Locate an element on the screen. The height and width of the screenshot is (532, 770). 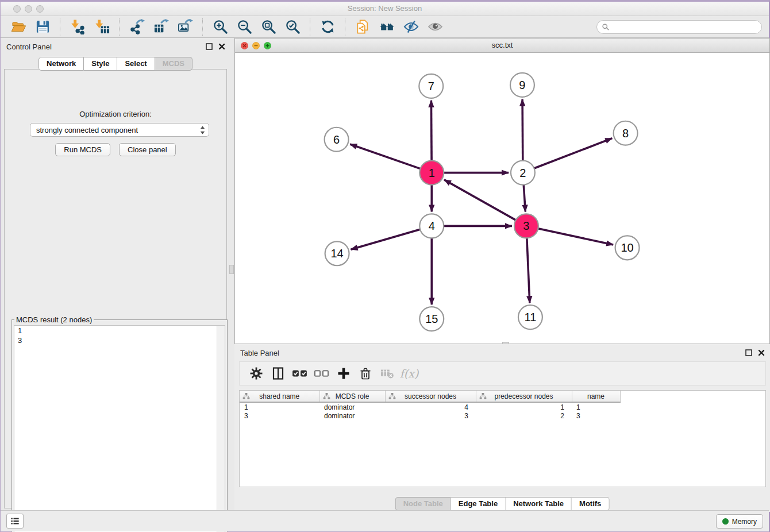
select-all-rows-button is located at coordinates (300, 373).